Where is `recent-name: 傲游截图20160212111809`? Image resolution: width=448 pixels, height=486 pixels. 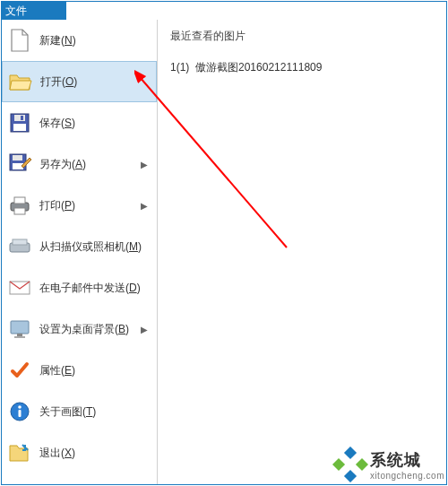
recent-name: 傲游截图20160212111809 is located at coordinates (258, 67).